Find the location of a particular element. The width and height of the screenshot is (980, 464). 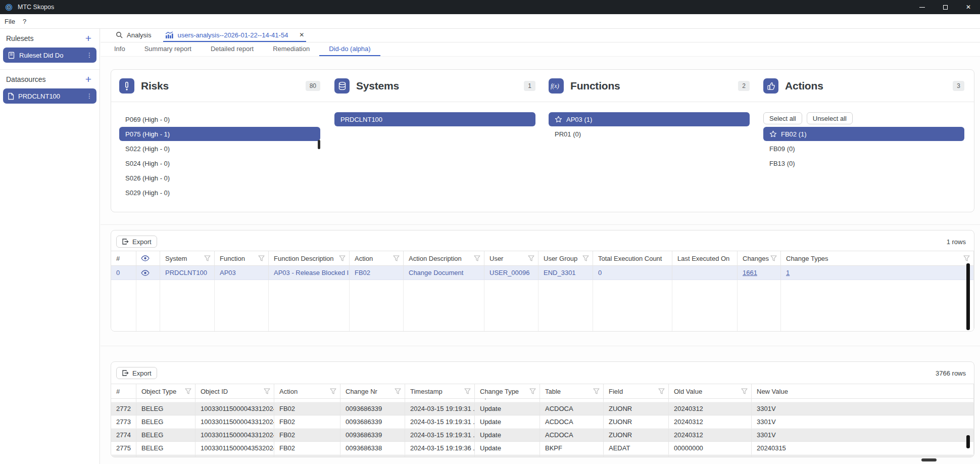

fx-icon: f(x) is located at coordinates (556, 86).